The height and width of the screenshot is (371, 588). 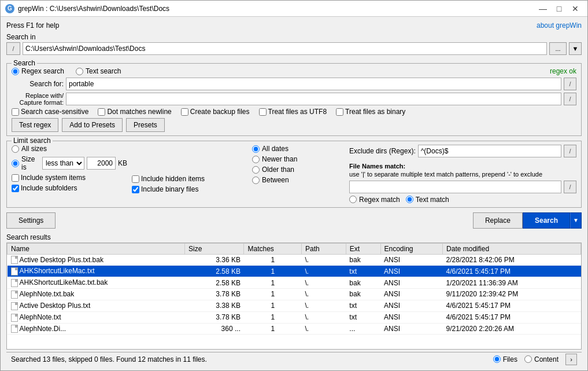 What do you see at coordinates (134, 112) in the screenshot?
I see `dot-newline-label: Dot matches newline` at bounding box center [134, 112].